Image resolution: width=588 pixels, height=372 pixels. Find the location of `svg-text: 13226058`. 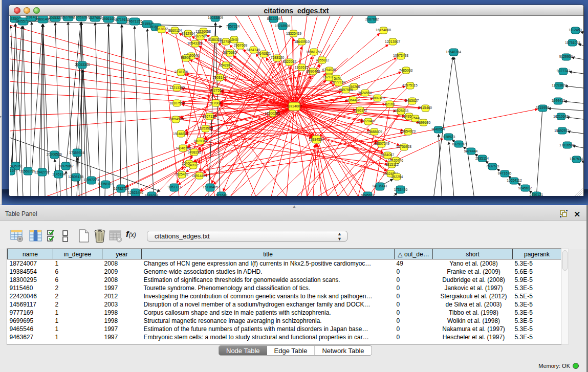

svg-text: 13226058 is located at coordinates (203, 32).